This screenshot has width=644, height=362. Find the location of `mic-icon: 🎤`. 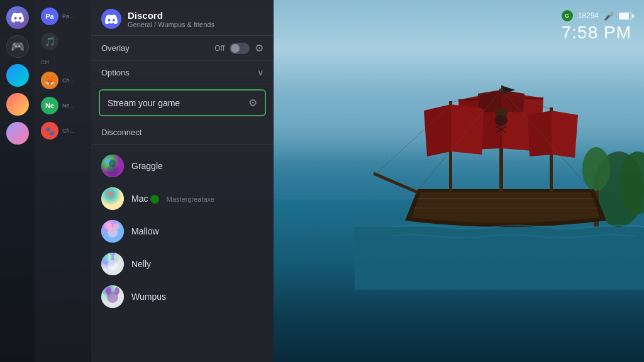

mic-icon: 🎤 is located at coordinates (609, 16).